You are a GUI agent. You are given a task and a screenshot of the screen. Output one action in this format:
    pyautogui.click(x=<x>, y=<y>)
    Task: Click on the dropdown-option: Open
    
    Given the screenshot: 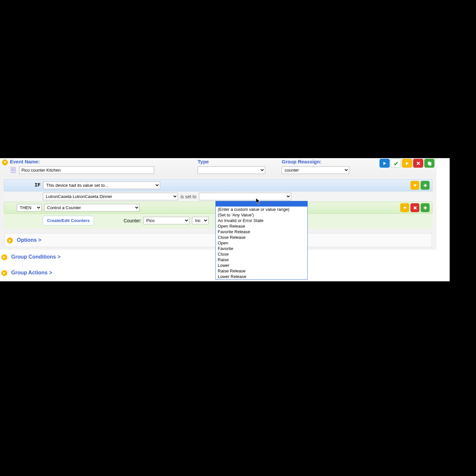 What is the action you would take?
    pyautogui.click(x=262, y=243)
    